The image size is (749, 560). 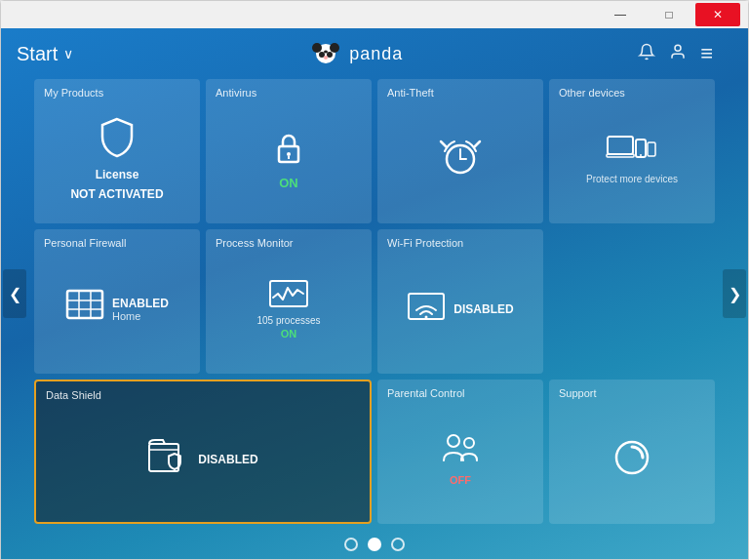 I want to click on panda-logo-icon, so click(x=326, y=54).